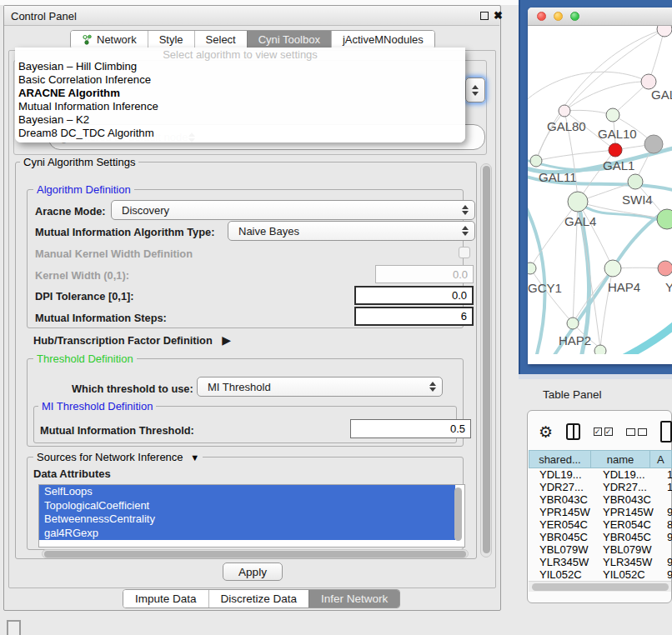  Describe the element at coordinates (13, 628) in the screenshot. I see `dock-restore-icon` at that location.